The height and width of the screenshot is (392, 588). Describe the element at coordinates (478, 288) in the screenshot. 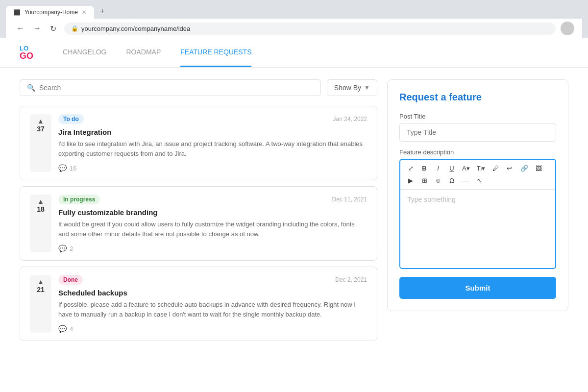

I see `submit-button: Submit` at that location.